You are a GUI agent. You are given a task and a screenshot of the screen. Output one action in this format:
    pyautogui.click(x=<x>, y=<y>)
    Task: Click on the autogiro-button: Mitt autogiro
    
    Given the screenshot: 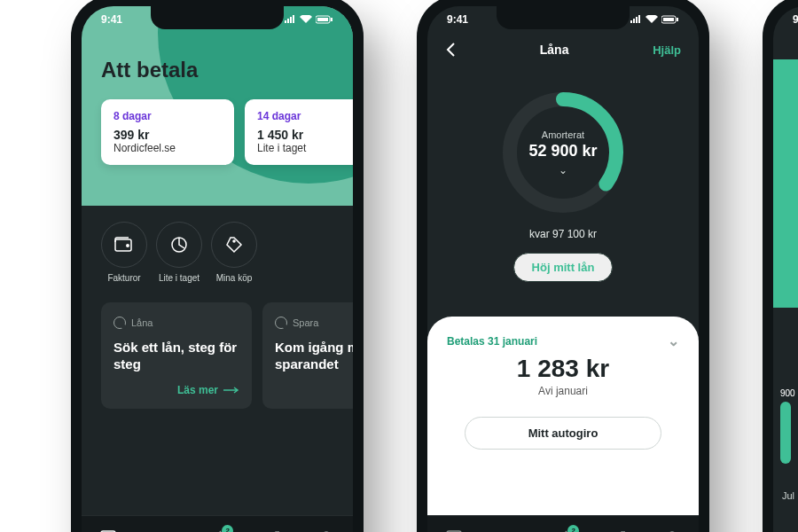 What is the action you would take?
    pyautogui.click(x=564, y=433)
    